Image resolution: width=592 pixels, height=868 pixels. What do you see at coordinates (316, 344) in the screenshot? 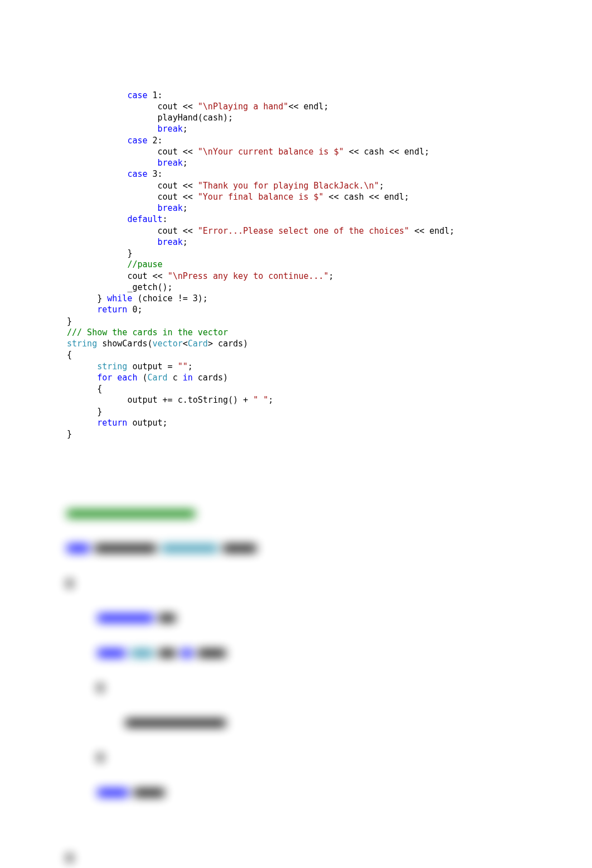
I see `code-line: string showCards(vector<Card> cards)` at bounding box center [316, 344].